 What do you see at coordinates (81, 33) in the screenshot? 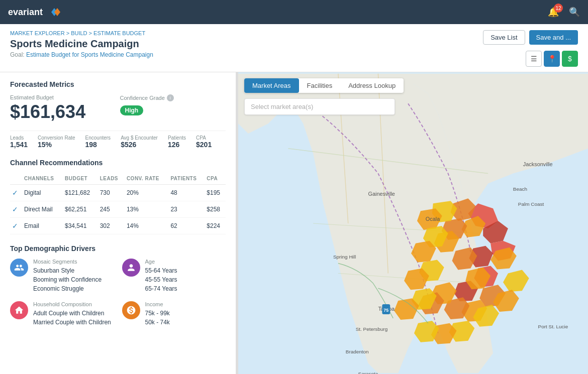
I see `breadcrumb: MARKET EXPLORER > BUILD > ESTIMATE BUDGE…` at bounding box center [81, 33].